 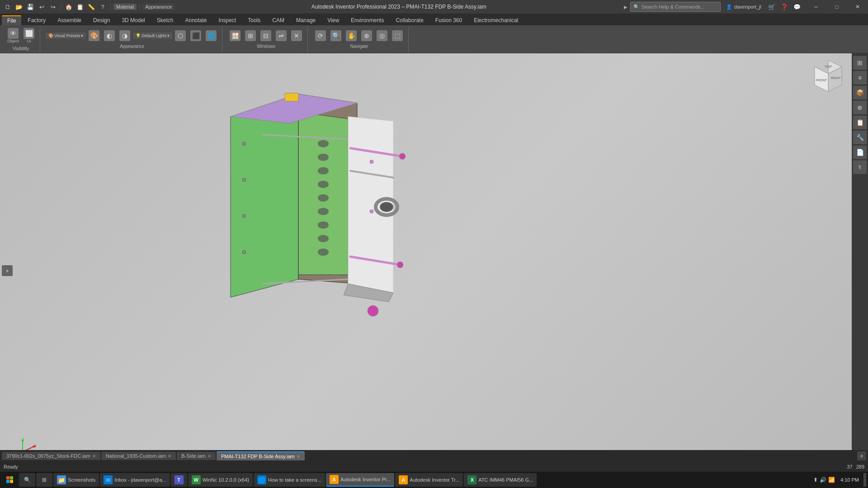 I want to click on taskbar-item-0: 📁 Screenshots, so click(x=76, y=480).